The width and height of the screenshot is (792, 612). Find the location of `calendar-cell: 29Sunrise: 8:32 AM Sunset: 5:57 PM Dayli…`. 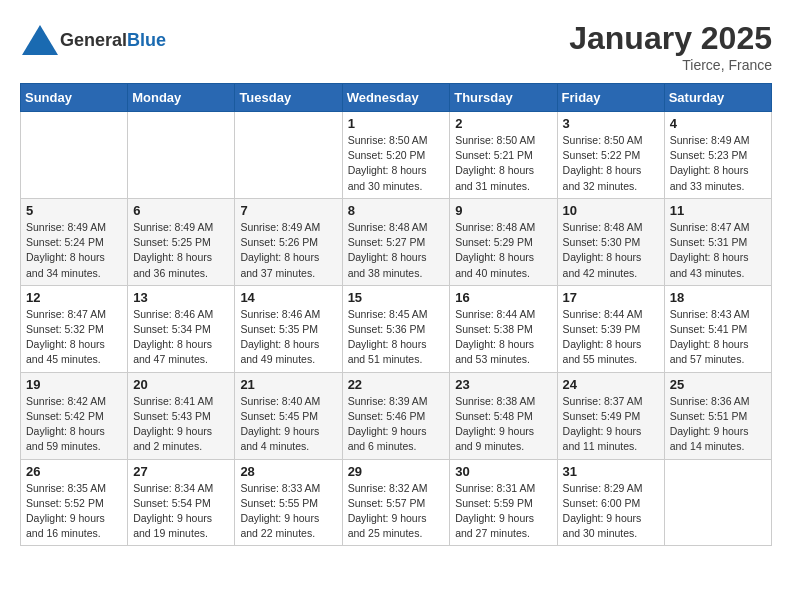

calendar-cell: 29Sunrise: 8:32 AM Sunset: 5:57 PM Dayli… is located at coordinates (396, 502).